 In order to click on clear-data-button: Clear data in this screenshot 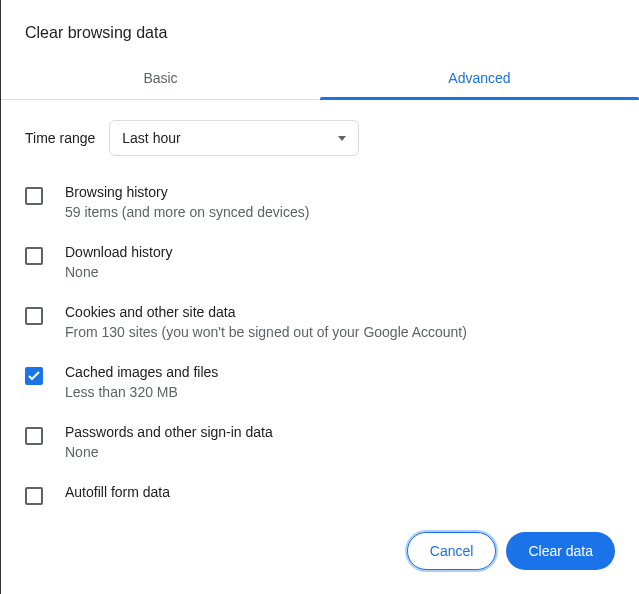, I will do `click(560, 551)`.